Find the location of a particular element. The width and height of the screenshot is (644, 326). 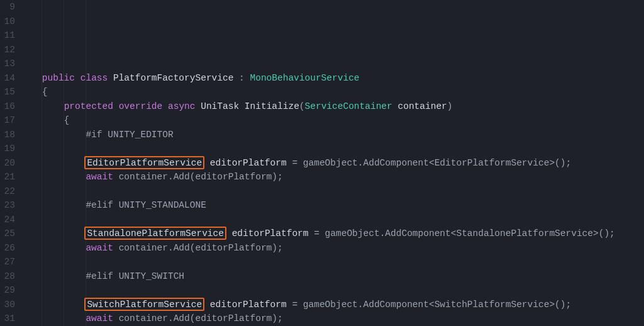

code-line: public class PlatformFactoryService : Mo… is located at coordinates (332, 78).